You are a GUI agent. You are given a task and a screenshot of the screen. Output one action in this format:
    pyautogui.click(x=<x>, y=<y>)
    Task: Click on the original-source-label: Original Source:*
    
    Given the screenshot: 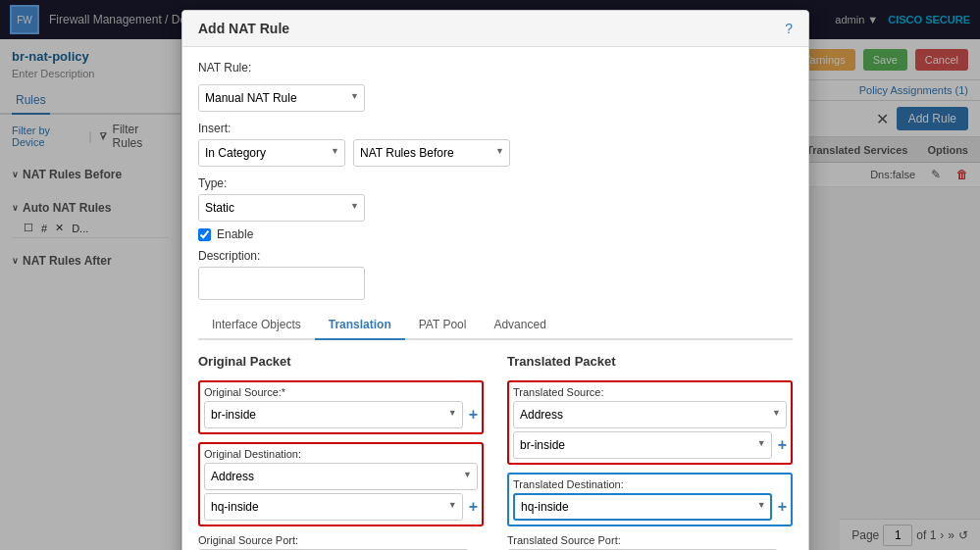 What is the action you would take?
    pyautogui.click(x=341, y=392)
    